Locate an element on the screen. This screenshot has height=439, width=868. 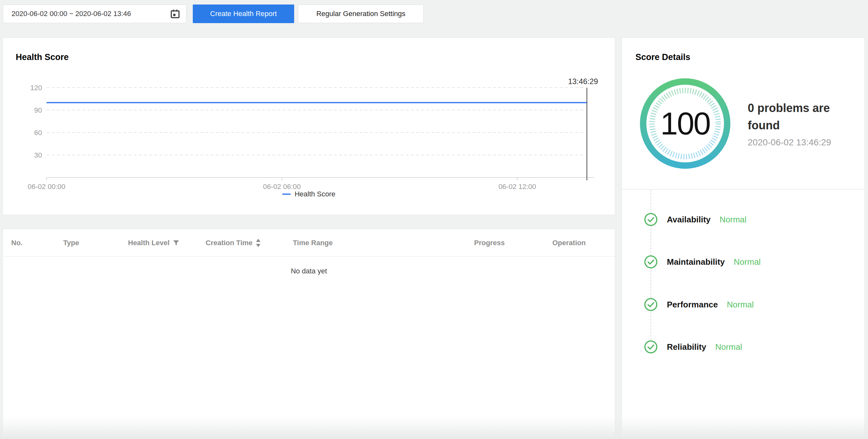
y-axis-label: 120 is located at coordinates (36, 88).